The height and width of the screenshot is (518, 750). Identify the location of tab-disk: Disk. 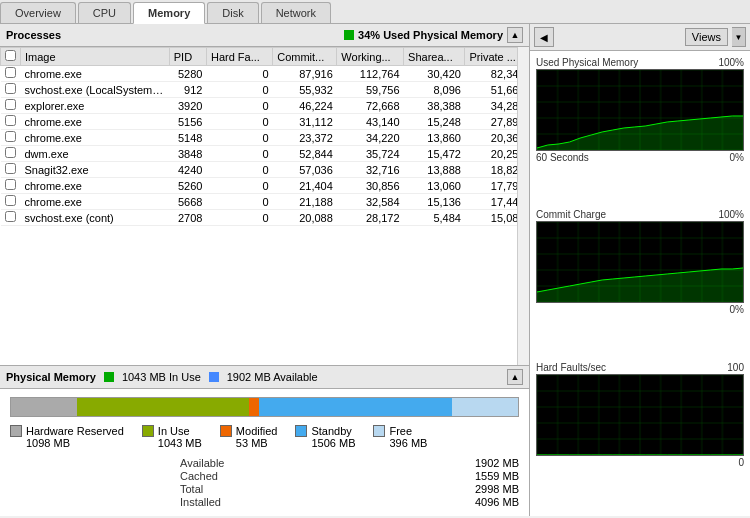
(232, 12).